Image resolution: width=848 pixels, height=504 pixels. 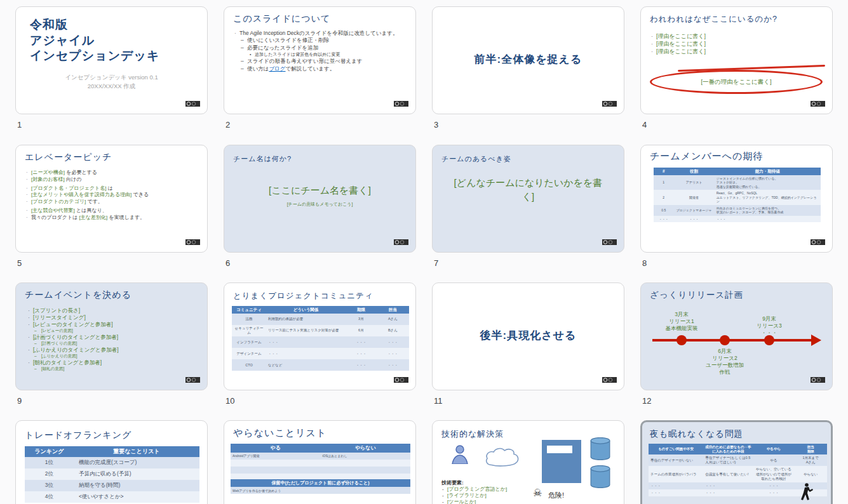 What do you see at coordinates (137, 463) in the screenshot?
I see `table-cell: 機能の完成度(スコープ)` at bounding box center [137, 463].